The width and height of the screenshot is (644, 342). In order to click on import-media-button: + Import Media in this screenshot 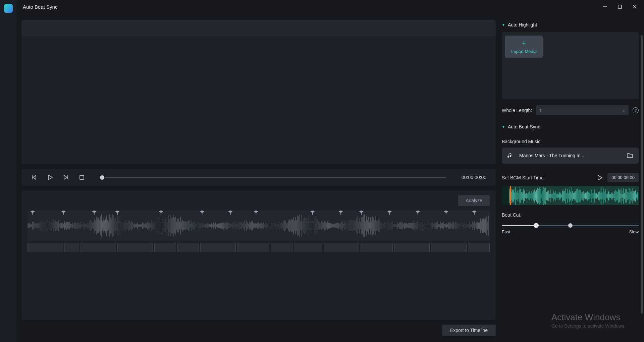, I will do `click(524, 47)`.